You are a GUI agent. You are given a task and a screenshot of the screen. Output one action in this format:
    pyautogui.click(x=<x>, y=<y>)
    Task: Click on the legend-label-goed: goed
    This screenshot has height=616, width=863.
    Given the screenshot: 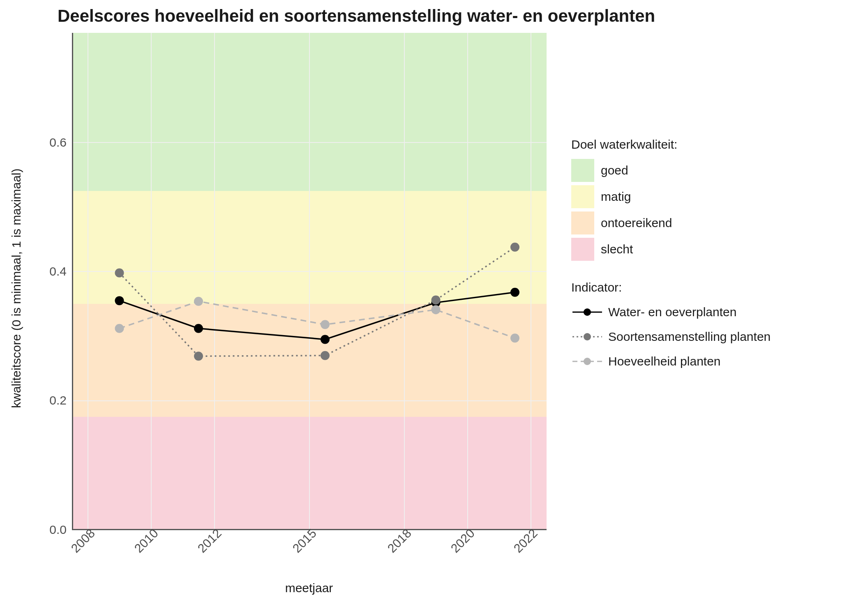 What is the action you would take?
    pyautogui.click(x=615, y=170)
    